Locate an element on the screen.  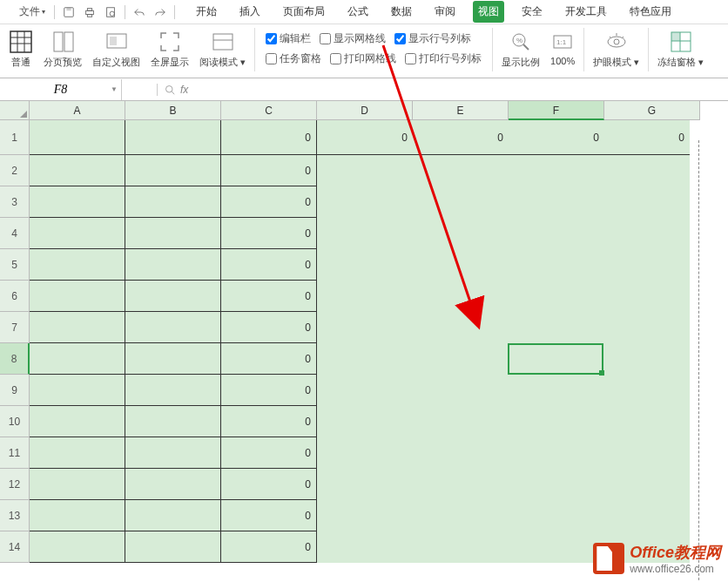
row-header: 5 is located at coordinates (15, 265).